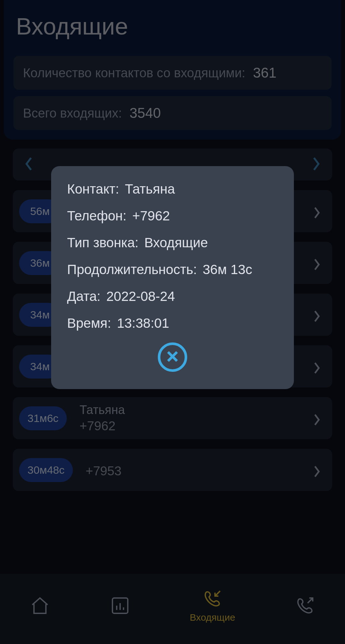 The height and width of the screenshot is (644, 345). What do you see at coordinates (132, 270) in the screenshot?
I see `modal-duration-label: Продолжительность:` at bounding box center [132, 270].